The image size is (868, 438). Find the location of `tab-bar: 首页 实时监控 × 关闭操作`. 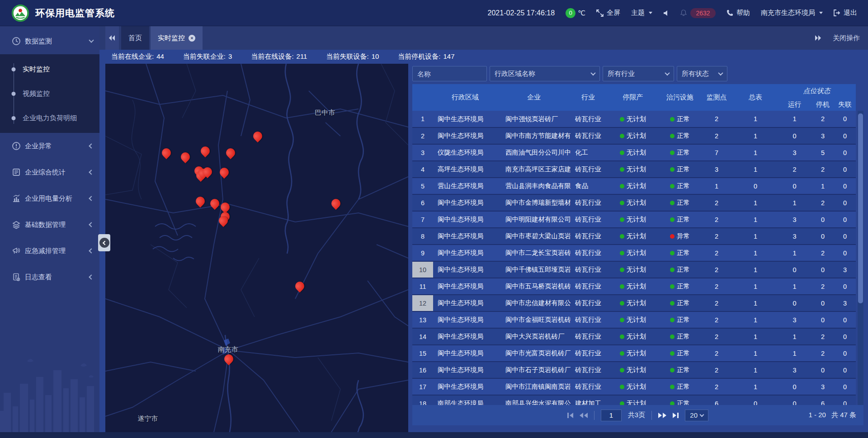

tab-bar: 首页 实时监控 × 关闭操作 is located at coordinates (484, 38).